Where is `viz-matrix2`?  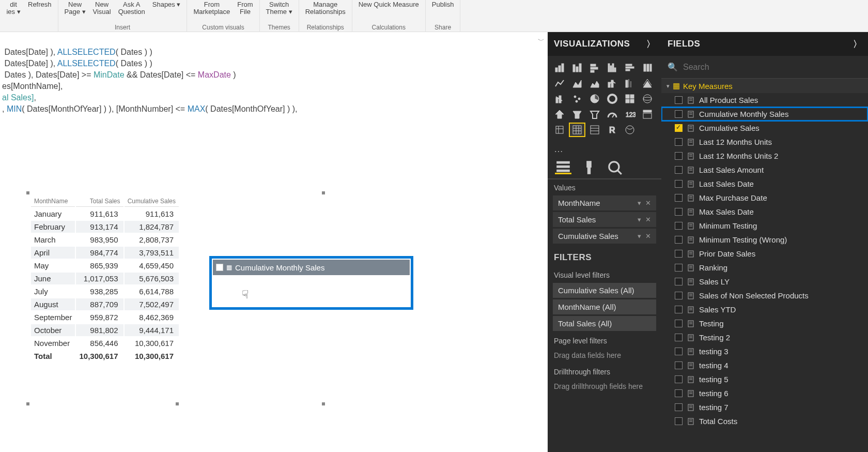
viz-matrix2 is located at coordinates (595, 130).